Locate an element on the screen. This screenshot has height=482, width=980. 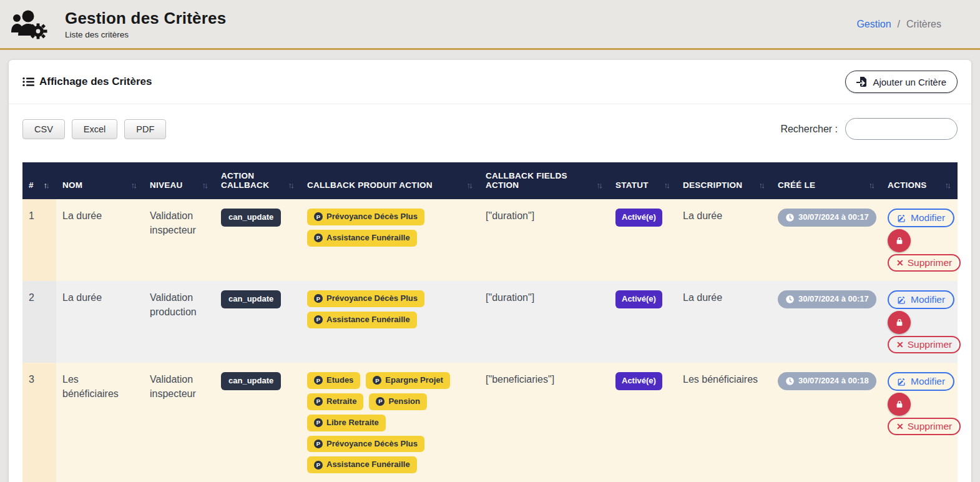
column-header-callback-fields-action: CALLBACK FIELDS ACTION↑↓ is located at coordinates (544, 181).